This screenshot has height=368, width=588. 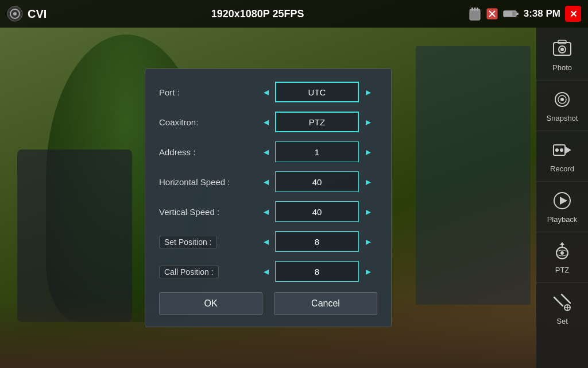 I want to click on coaxitron-next-button: ▸, so click(x=368, y=122).